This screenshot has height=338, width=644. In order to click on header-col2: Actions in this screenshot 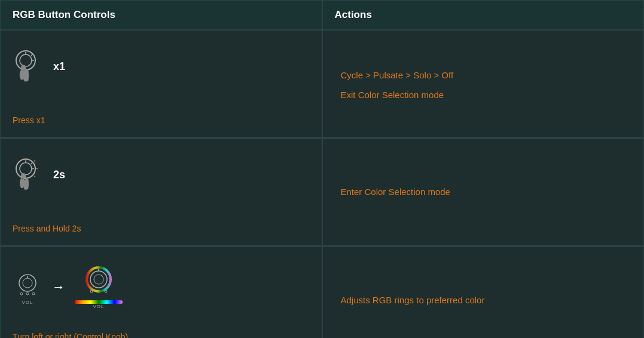, I will do `click(483, 15)`.